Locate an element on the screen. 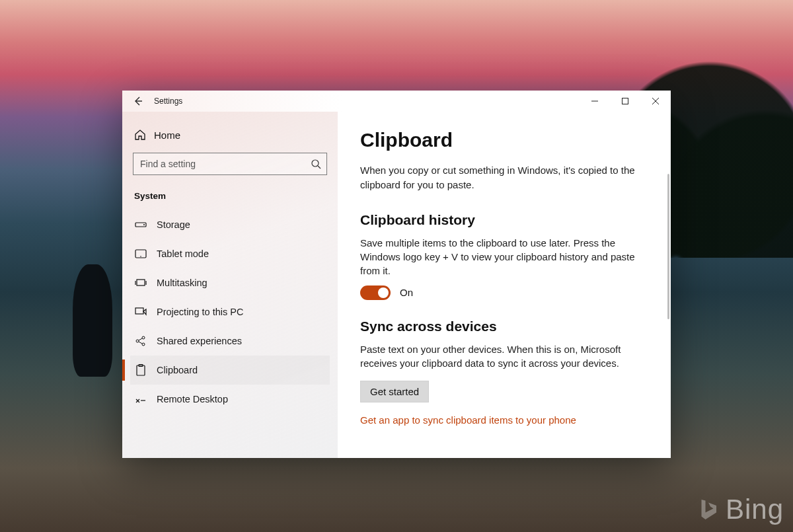 The height and width of the screenshot is (532, 793). intro-text: When you copy or cut something in Window… is located at coordinates (502, 178).